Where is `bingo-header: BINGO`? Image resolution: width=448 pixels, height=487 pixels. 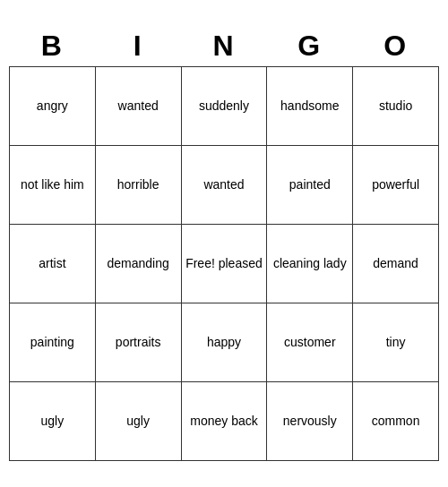 bingo-header: BINGO is located at coordinates (224, 47).